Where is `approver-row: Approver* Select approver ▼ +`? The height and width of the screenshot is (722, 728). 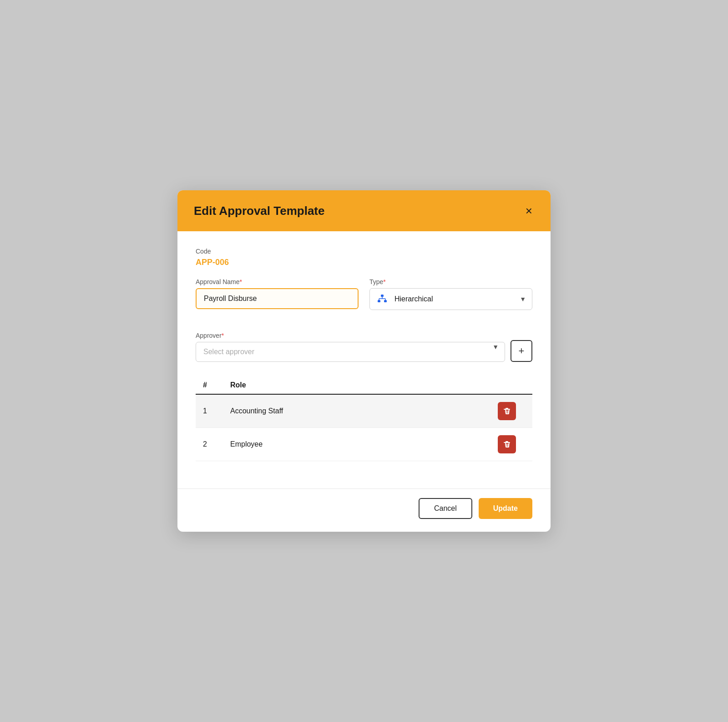
approver-row: Approver* Select approver ▼ + is located at coordinates (364, 347).